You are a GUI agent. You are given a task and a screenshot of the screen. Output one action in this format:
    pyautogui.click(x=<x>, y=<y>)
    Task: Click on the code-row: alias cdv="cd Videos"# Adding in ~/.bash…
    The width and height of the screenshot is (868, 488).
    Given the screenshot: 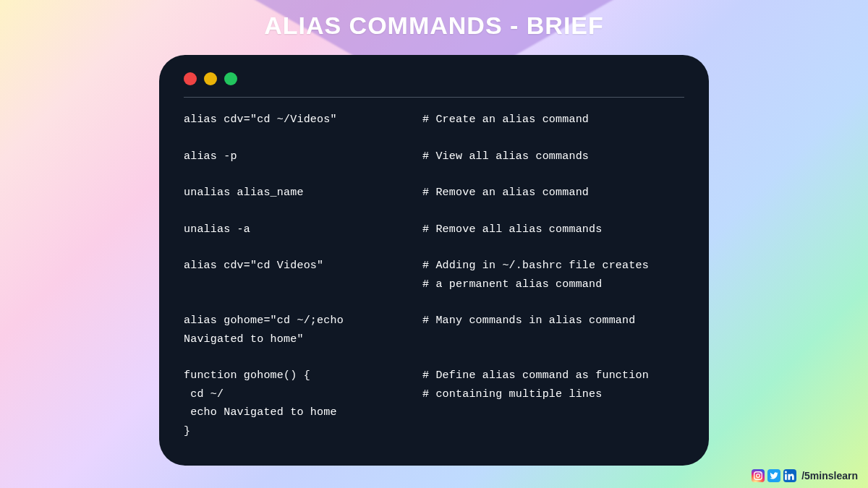 What is the action you would take?
    pyautogui.click(x=434, y=266)
    